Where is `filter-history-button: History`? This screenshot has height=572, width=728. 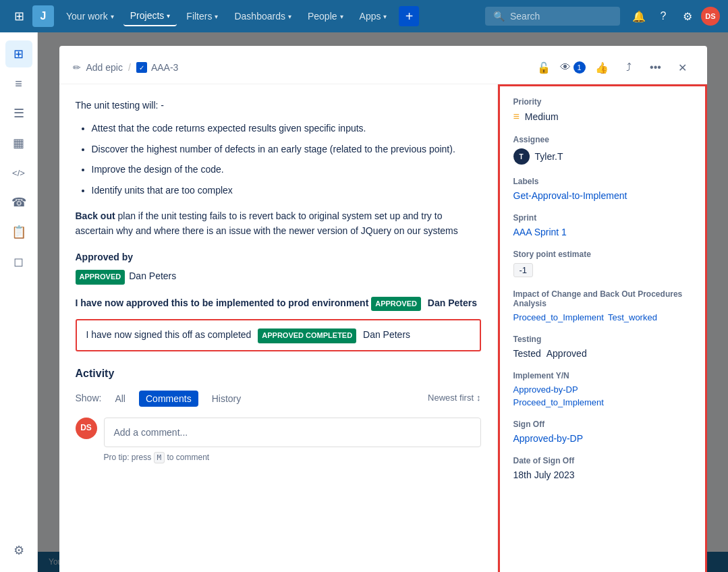 filter-history-button: History is located at coordinates (227, 399).